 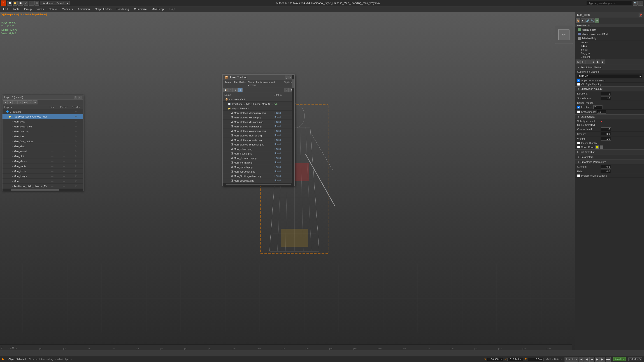 What do you see at coordinates (124, 349) in the screenshot?
I see `timeline-tick: 40` at bounding box center [124, 349].